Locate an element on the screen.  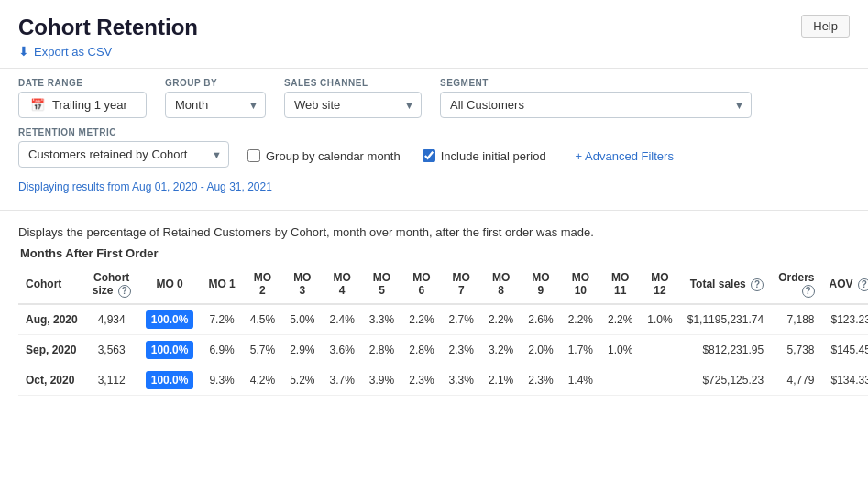
segment-group: SEGMENT All Customers ▼ is located at coordinates (596, 98).